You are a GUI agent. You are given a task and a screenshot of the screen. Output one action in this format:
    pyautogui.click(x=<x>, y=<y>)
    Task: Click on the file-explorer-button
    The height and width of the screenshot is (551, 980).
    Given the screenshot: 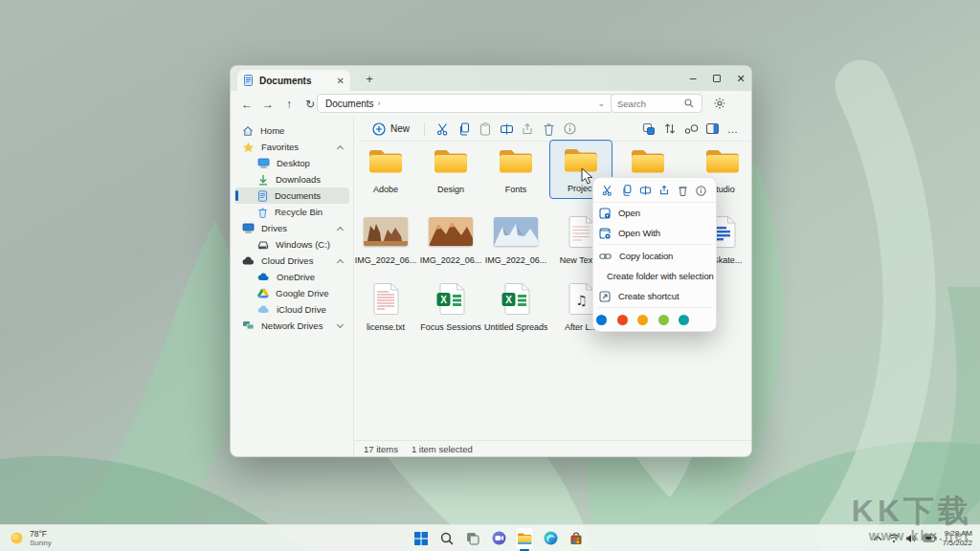 What is the action you would take?
    pyautogui.click(x=524, y=539)
    